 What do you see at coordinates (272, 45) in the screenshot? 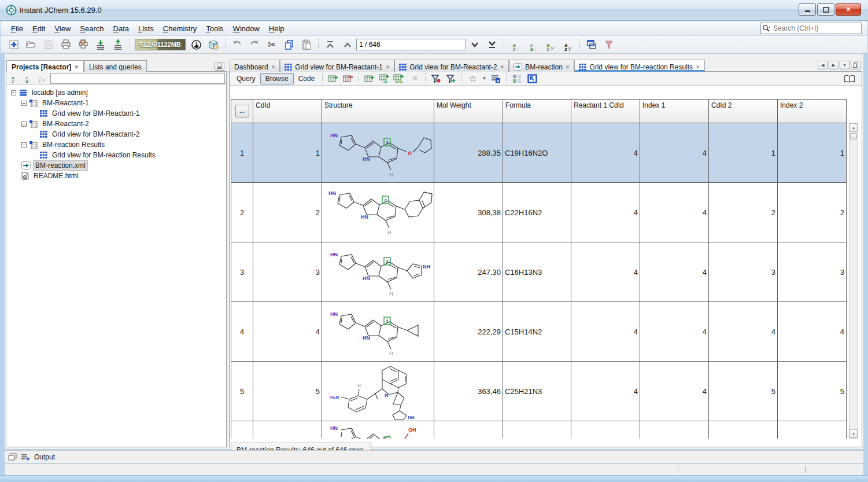
I see `cut-button: ✂` at bounding box center [272, 45].